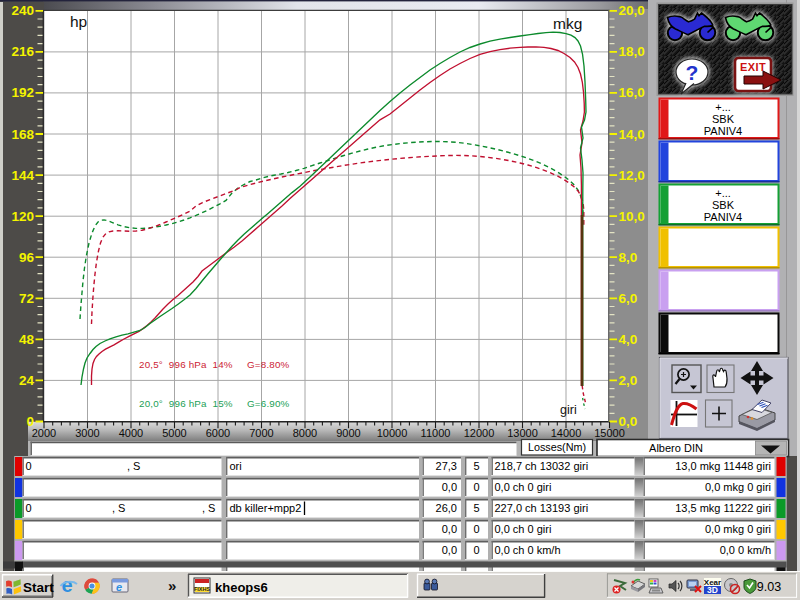 The width and height of the screenshot is (800, 600). What do you see at coordinates (632, 92) in the screenshot?
I see `svg-text: 16,0` at bounding box center [632, 92].